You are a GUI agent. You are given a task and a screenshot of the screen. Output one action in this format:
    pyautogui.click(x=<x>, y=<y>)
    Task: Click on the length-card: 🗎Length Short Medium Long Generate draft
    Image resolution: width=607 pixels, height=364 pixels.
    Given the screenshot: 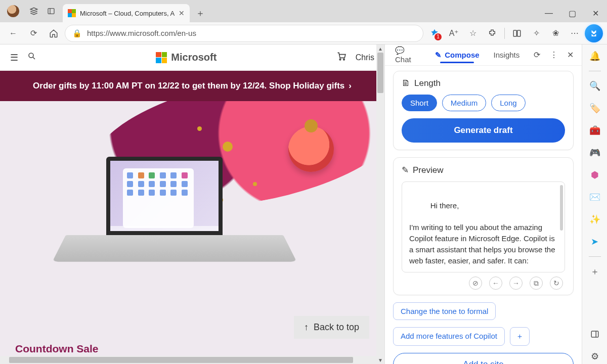 What is the action you would take?
    pyautogui.click(x=484, y=110)
    